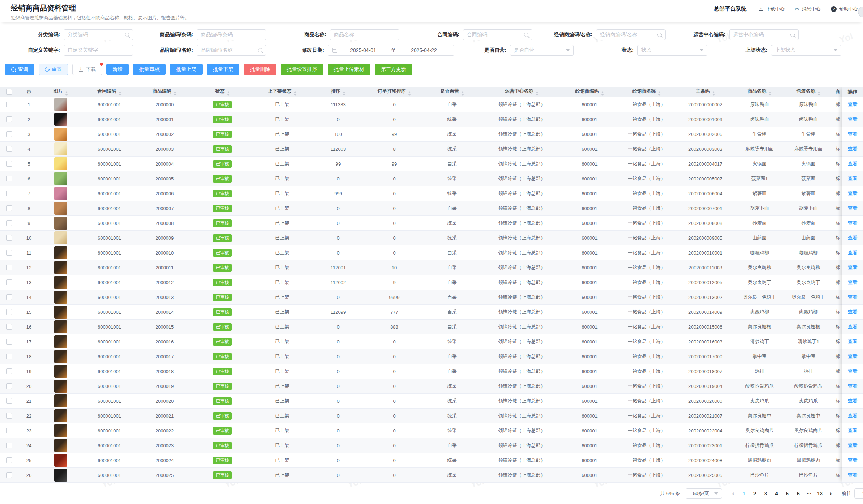  Describe the element at coordinates (118, 69) in the screenshot. I see `add-button: 新增` at that location.